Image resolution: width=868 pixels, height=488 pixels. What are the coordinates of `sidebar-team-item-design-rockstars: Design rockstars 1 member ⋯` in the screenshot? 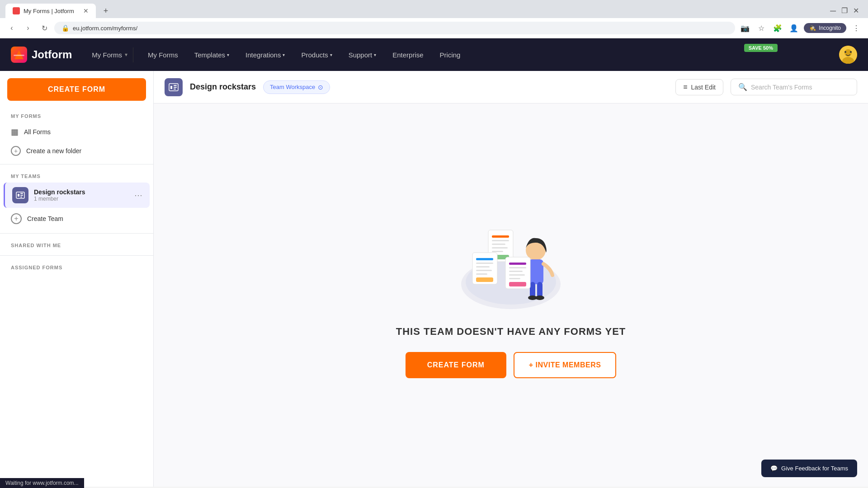 It's located at (77, 195).